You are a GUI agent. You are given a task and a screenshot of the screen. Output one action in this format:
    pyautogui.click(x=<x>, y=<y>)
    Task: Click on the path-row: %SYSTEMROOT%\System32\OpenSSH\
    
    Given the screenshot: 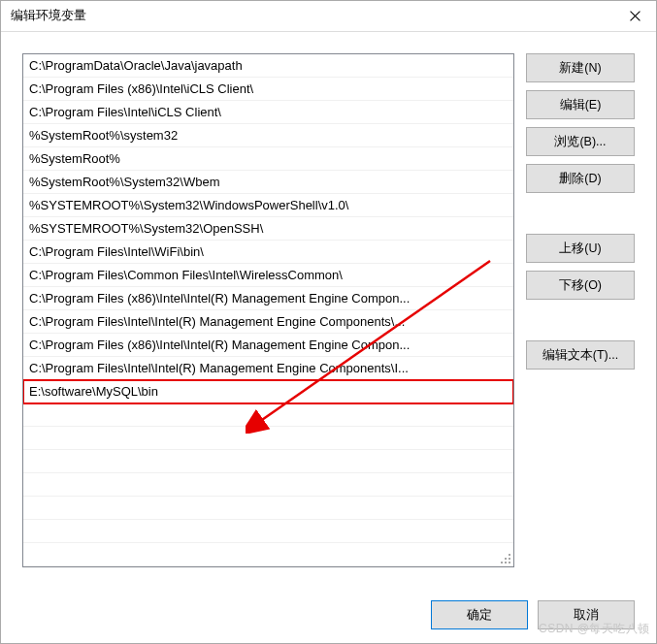 What is the action you would take?
    pyautogui.click(x=268, y=229)
    